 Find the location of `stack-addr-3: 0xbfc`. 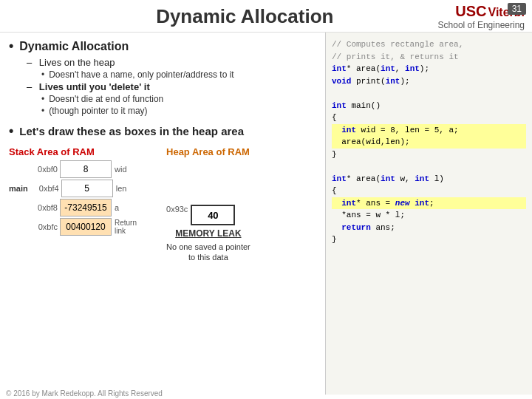

stack-addr-3: 0xbfc is located at coordinates (44, 227).